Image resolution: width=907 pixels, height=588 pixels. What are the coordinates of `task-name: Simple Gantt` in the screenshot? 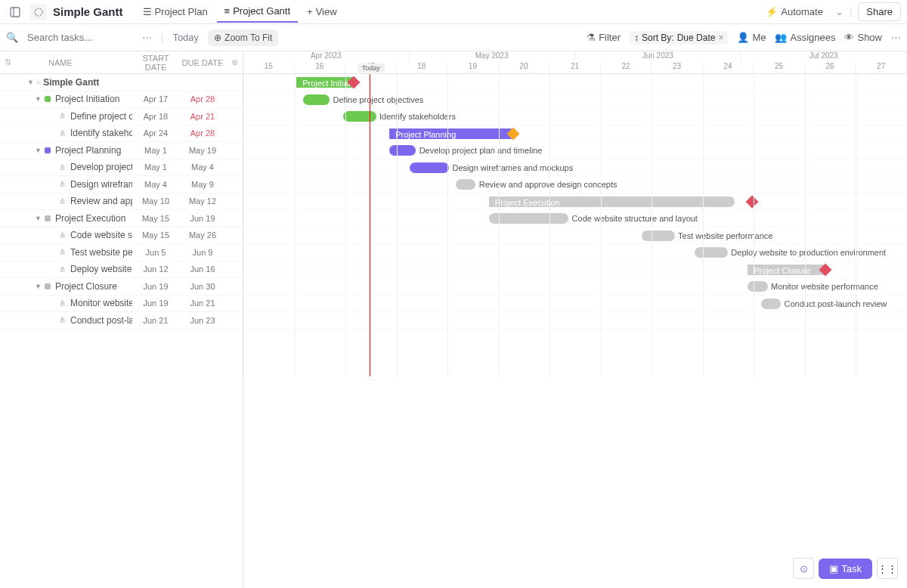 It's located at (71, 82).